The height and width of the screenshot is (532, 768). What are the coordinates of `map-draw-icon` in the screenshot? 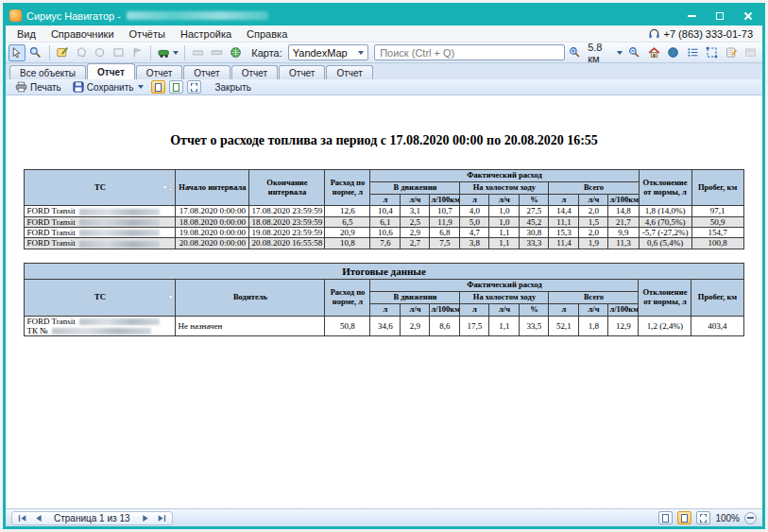 It's located at (62, 53).